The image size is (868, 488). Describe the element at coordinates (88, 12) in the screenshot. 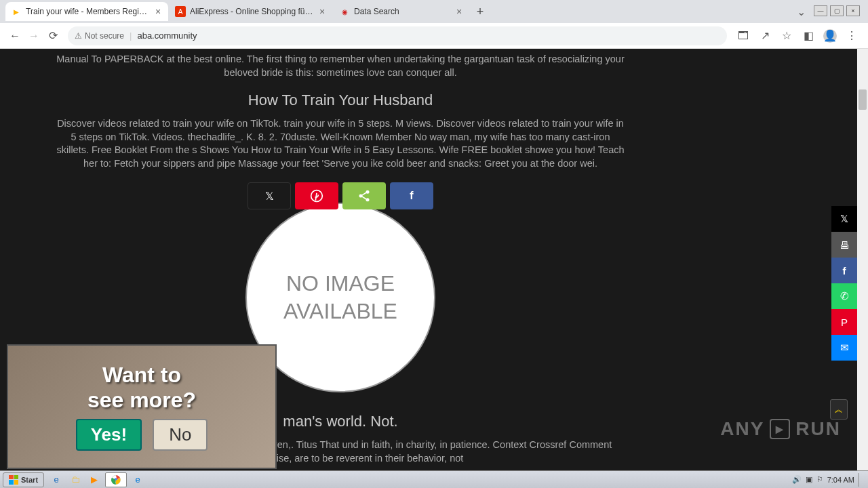

I see `tab-title: Train your wife - Members Registered` at that location.